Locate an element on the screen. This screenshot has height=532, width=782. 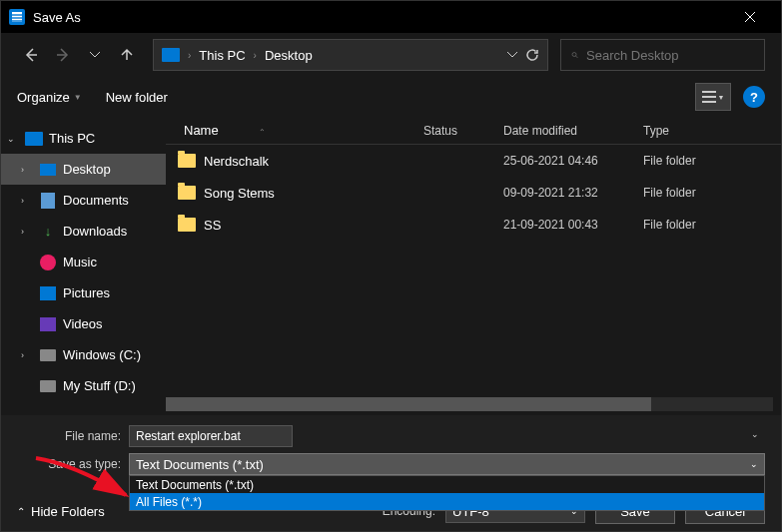
file-row: Nerdschalk 25-06-2021 04:46 File folder is located at coordinates (473, 161).